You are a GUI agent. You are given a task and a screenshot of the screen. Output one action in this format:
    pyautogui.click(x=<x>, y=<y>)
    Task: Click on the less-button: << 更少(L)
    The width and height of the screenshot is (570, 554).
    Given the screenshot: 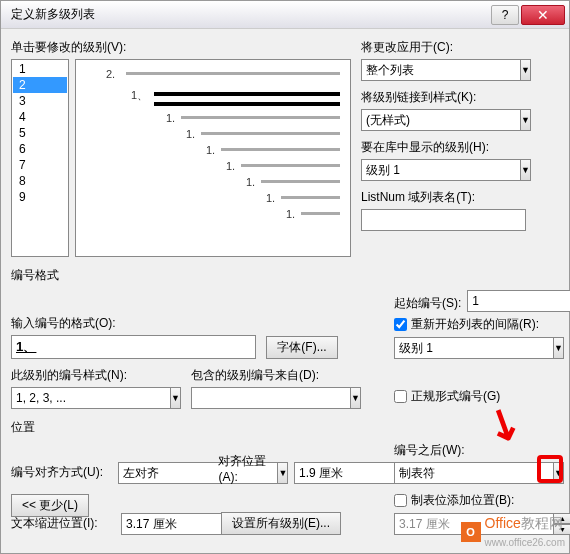 What is the action you would take?
    pyautogui.click(x=50, y=506)
    